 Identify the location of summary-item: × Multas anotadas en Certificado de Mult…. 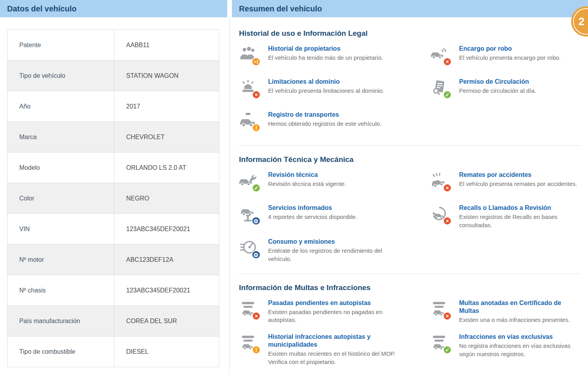
(509, 312).